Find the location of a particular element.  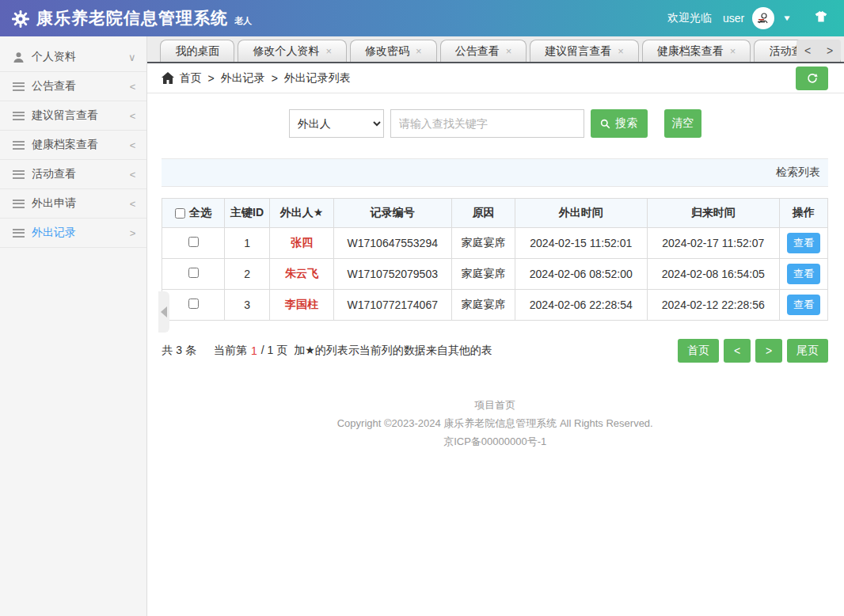

search-toolbar: 外出人 搜索 清空 is located at coordinates (495, 124).